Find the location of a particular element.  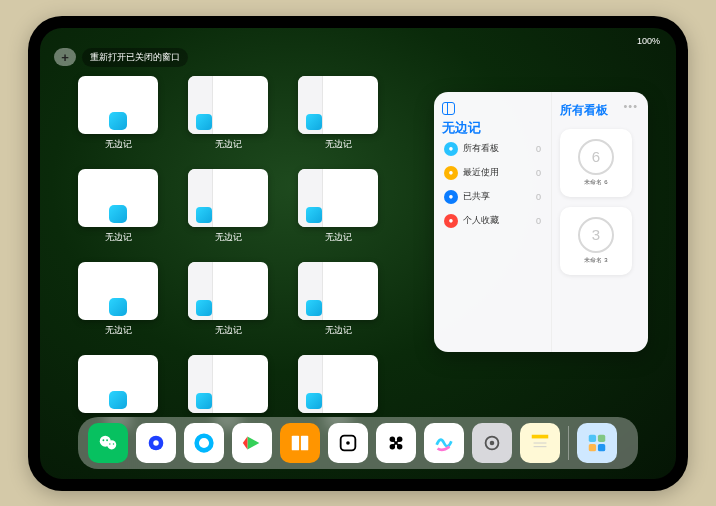

board-caption: 未命名 6 is located at coordinates (596, 182).